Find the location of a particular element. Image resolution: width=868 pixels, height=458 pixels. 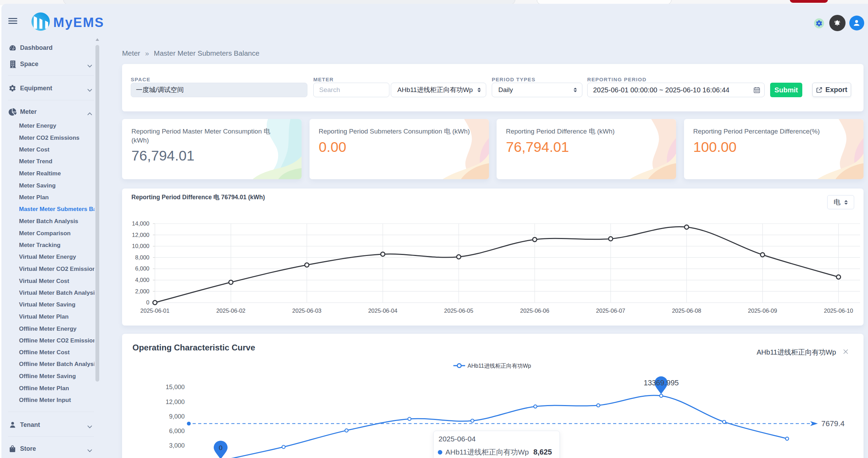

svg-text: 2025-06-08 is located at coordinates (686, 311).